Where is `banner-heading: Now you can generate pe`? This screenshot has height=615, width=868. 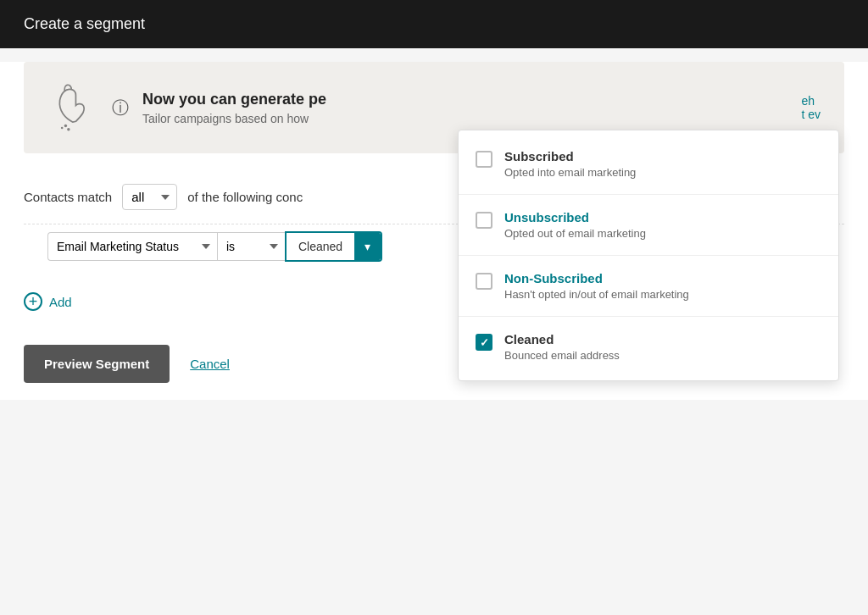 banner-heading: Now you can generate pe is located at coordinates (234, 100).